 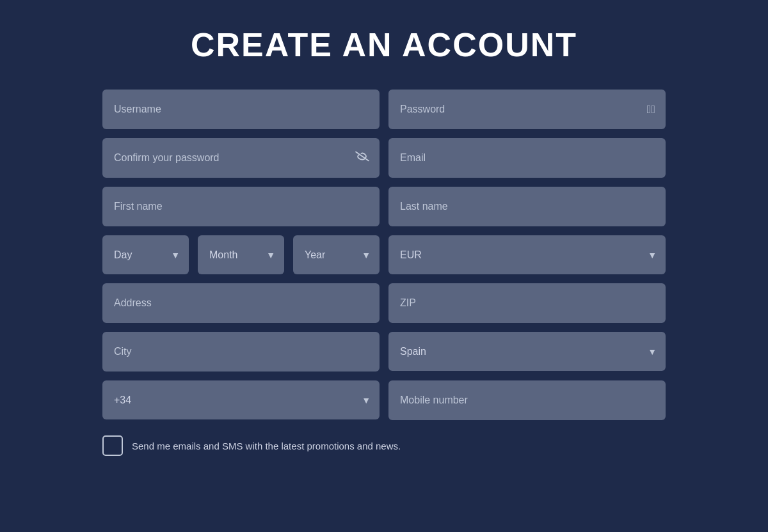 I want to click on dob-selects: Day 12345 678910 1112131415 1617181920 2…, so click(x=241, y=254).